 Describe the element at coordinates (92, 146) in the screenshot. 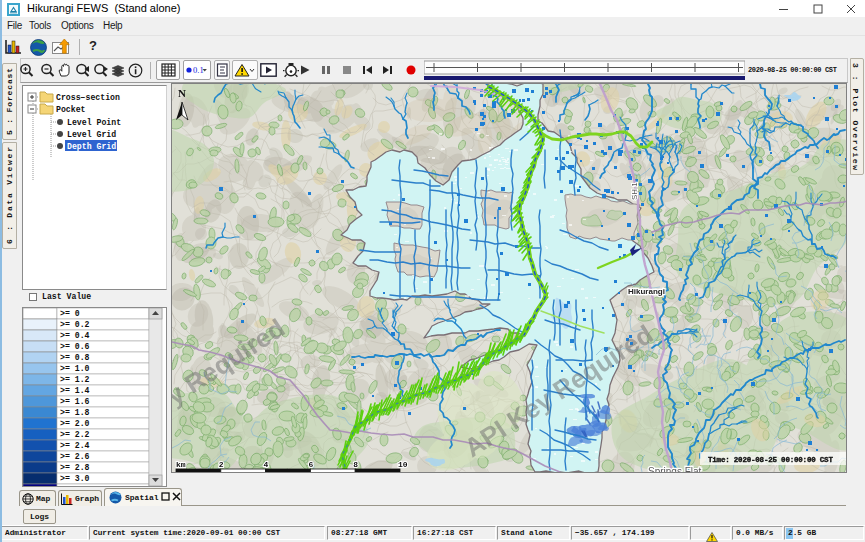

I see `svg-text: Depth Grid` at that location.